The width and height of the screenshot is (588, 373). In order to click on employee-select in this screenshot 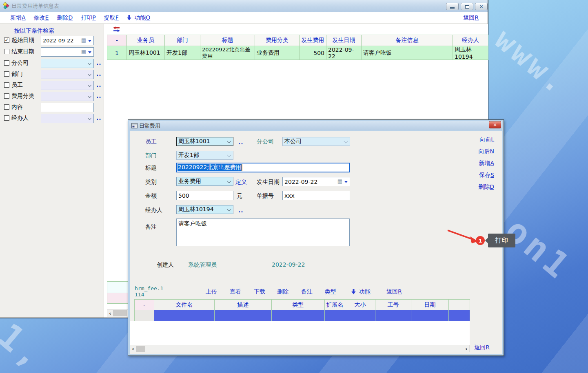, I will do `click(67, 86)`.